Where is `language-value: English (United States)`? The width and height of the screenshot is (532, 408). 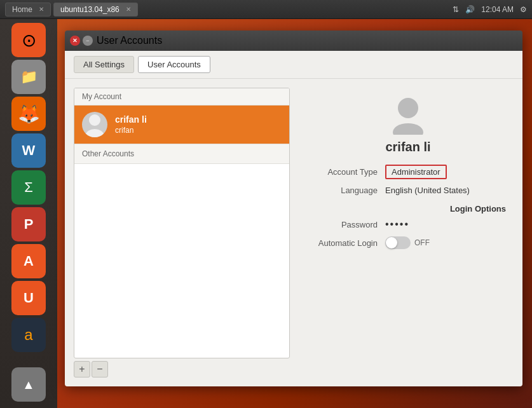 language-value: English (United States) is located at coordinates (427, 191).